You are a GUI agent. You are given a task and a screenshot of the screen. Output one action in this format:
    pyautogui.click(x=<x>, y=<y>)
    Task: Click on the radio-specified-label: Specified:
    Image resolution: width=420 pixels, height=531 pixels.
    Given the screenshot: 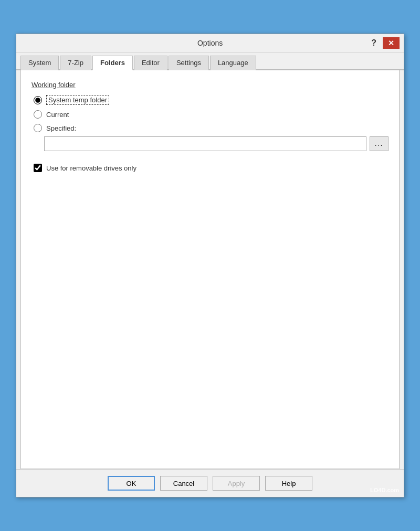 What is the action you would take?
    pyautogui.click(x=61, y=128)
    